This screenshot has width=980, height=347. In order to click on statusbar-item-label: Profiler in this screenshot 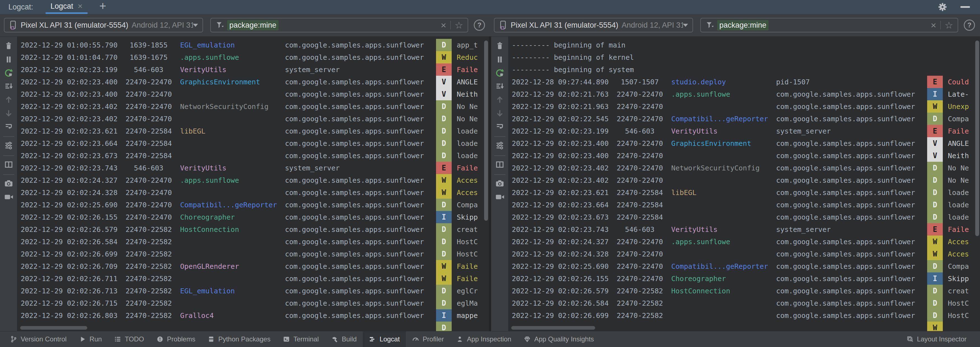, I will do `click(433, 339)`.